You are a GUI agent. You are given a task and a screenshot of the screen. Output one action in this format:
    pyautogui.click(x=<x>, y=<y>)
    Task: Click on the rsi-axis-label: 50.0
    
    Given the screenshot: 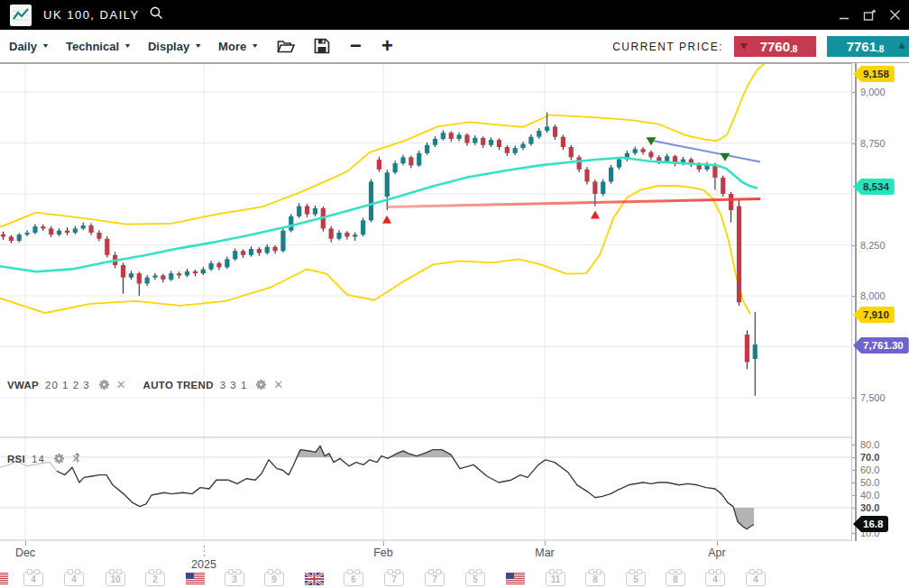 What is the action you would take?
    pyautogui.click(x=869, y=482)
    